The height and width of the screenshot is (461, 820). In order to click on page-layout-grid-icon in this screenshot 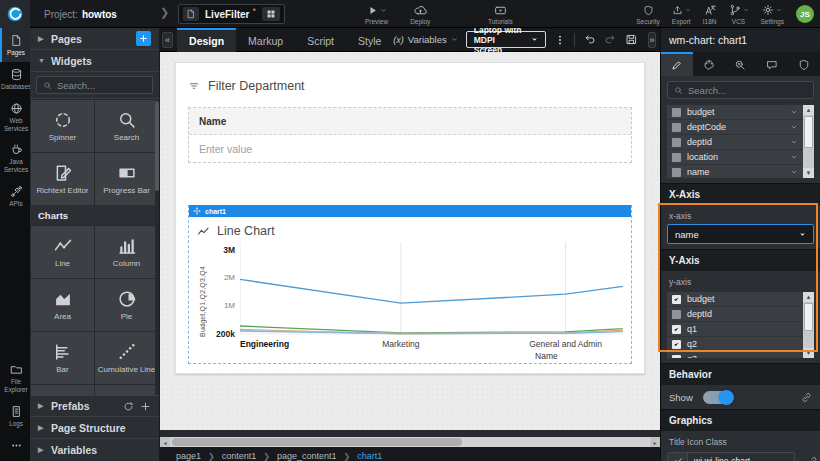, I will do `click(271, 14)`.